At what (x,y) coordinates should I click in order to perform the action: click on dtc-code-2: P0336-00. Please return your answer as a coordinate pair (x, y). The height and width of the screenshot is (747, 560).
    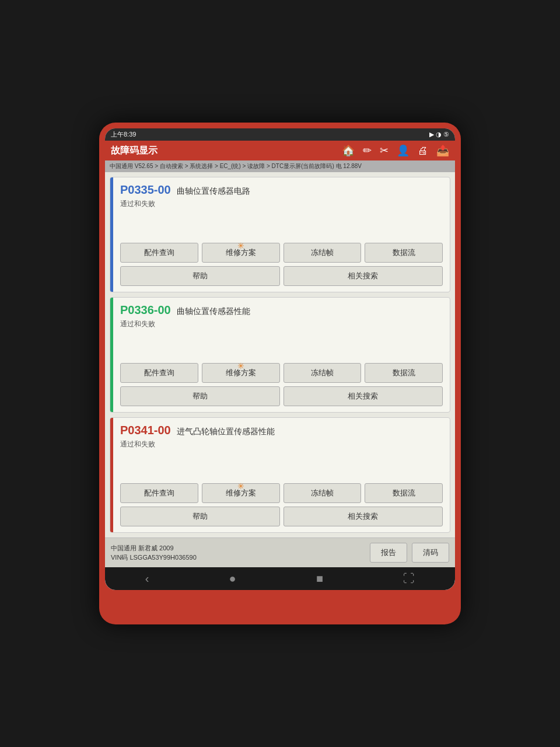
    Looking at the image, I should click on (146, 310).